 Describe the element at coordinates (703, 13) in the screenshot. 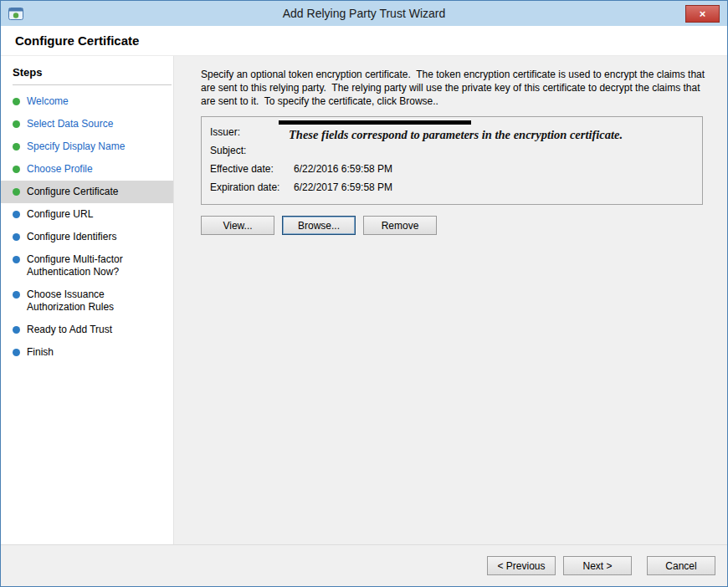

I see `close-button: ×` at that location.